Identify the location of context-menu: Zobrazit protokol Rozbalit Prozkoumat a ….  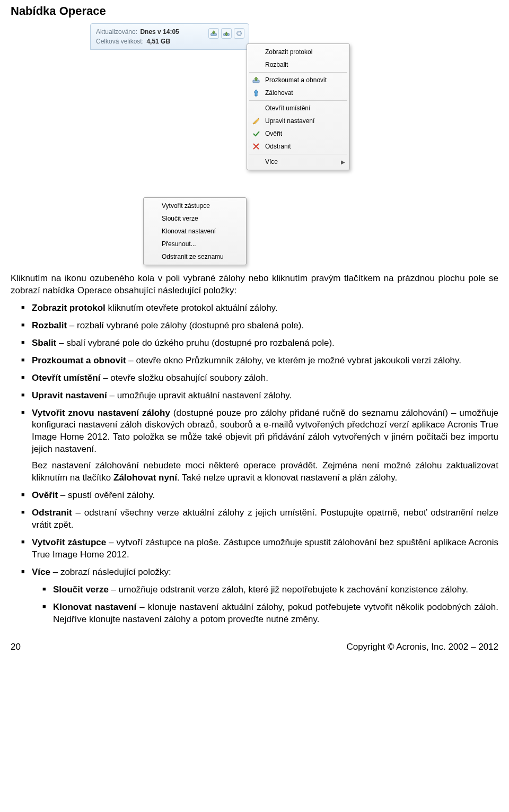
(298, 107).